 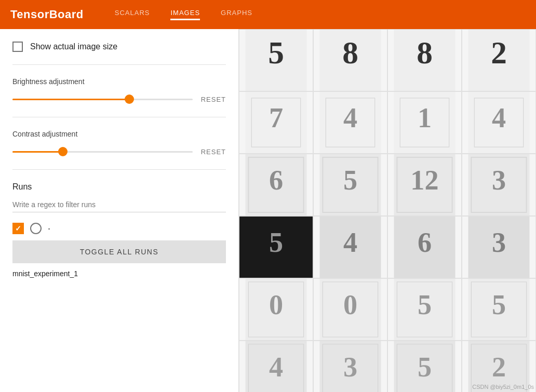 What do you see at coordinates (37, 152) in the screenshot?
I see `contrast-fill` at bounding box center [37, 152].